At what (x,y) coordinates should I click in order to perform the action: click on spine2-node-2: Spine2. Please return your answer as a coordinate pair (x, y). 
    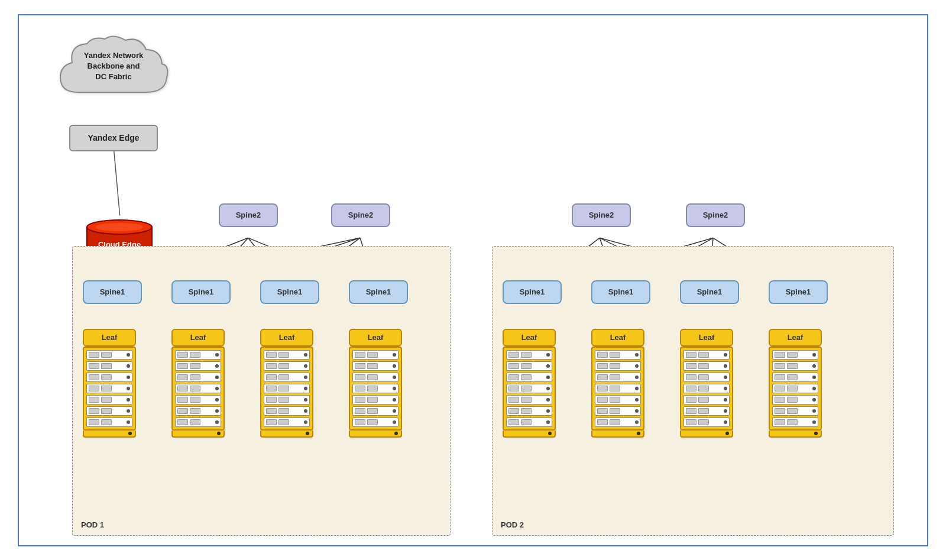
    Looking at the image, I should click on (361, 215).